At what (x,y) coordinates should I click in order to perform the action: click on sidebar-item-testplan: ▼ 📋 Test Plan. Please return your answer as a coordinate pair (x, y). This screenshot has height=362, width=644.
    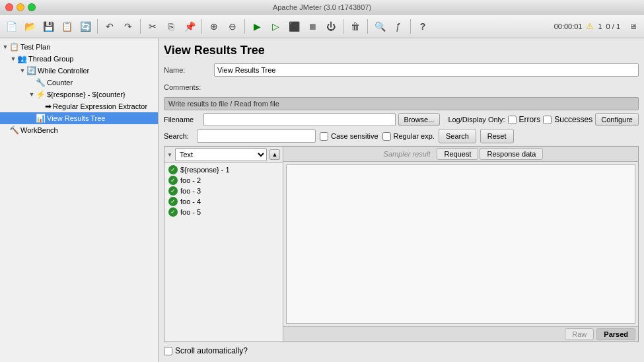
    Looking at the image, I should click on (79, 47).